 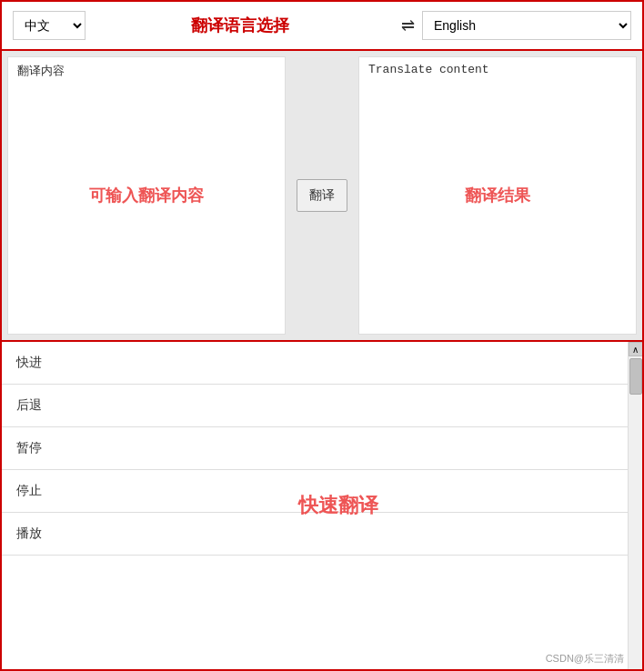 I want to click on target-panel-header: Translate content, so click(x=498, y=69).